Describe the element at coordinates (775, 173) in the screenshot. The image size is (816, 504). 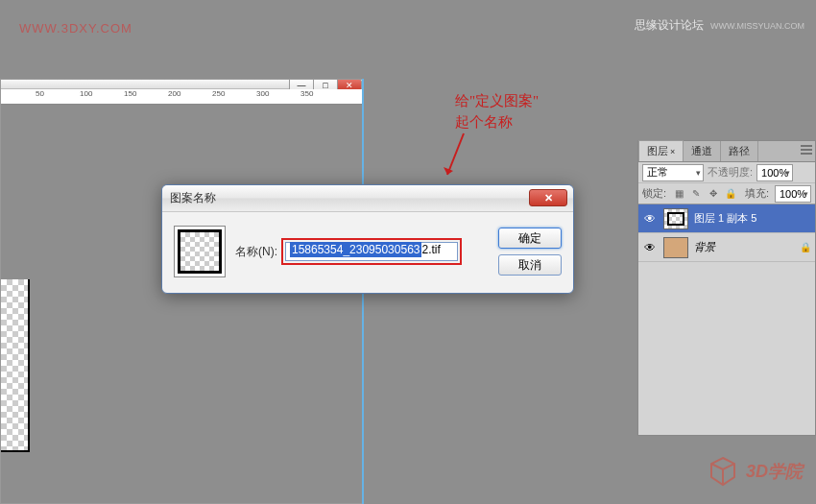
I see `opacity-value: 100%` at that location.